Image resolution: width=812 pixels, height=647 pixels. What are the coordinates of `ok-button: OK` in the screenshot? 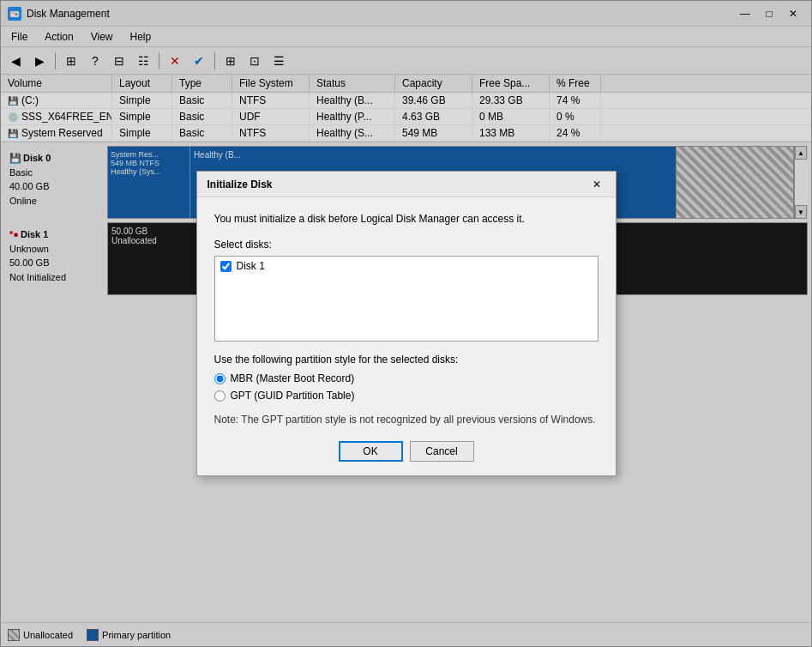 It's located at (370, 451).